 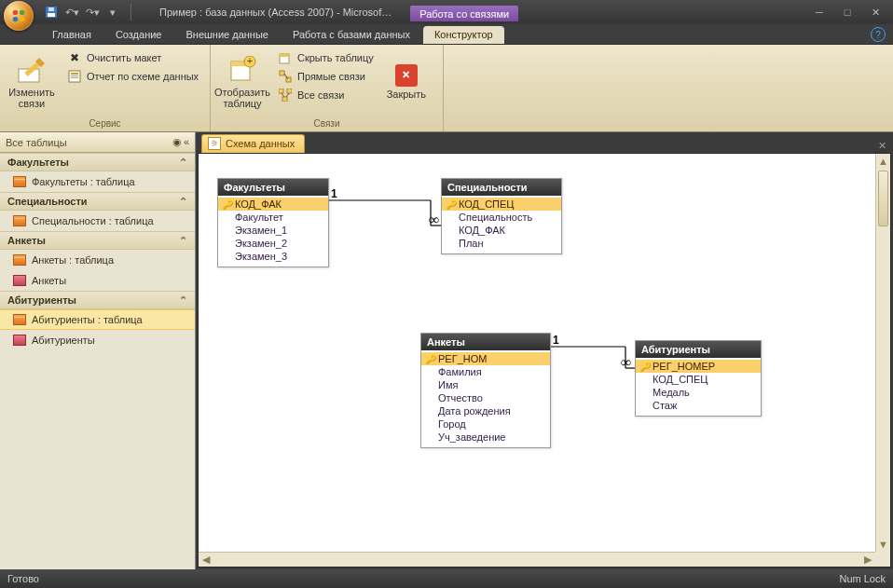 I want to click on field: Отчество, so click(x=486, y=398).